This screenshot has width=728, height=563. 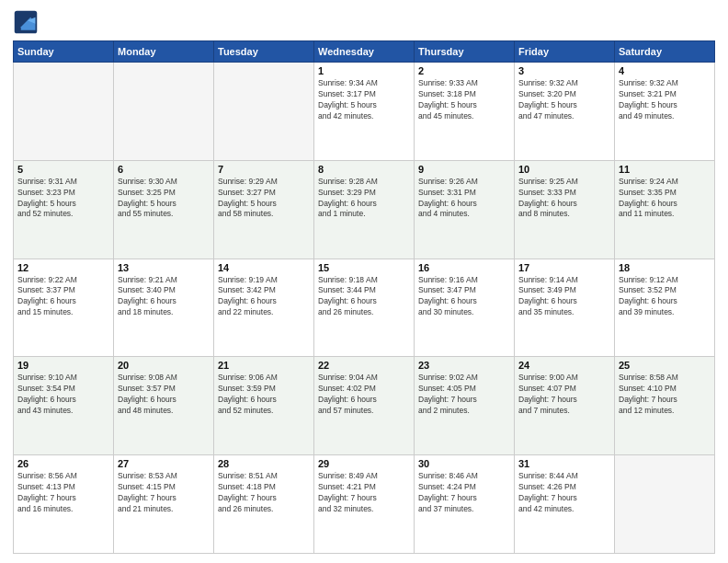 What do you see at coordinates (665, 112) in the screenshot?
I see `day-cell: 4Sunrise: 9:32 AM Sunset: 3:21 PM Daylig…` at bounding box center [665, 112].